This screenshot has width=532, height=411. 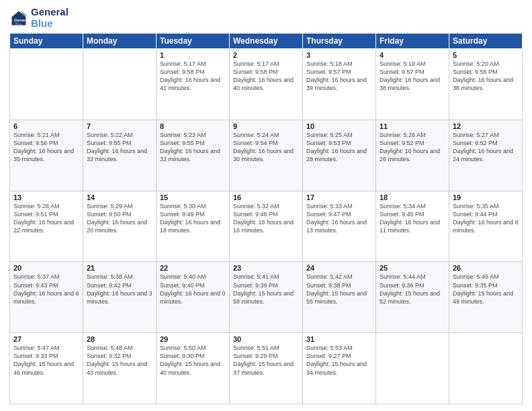 What do you see at coordinates (120, 197) in the screenshot?
I see `day-number: 14` at bounding box center [120, 197].